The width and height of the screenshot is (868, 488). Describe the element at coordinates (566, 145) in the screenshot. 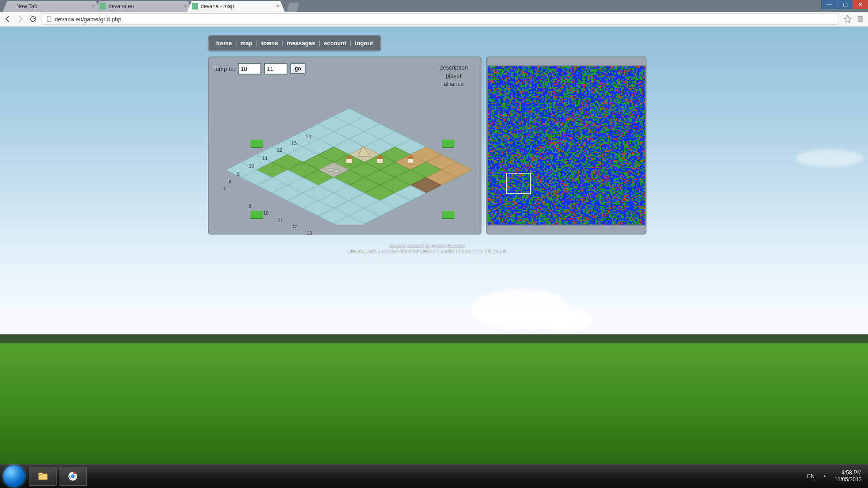

I see `world-minimap` at that location.